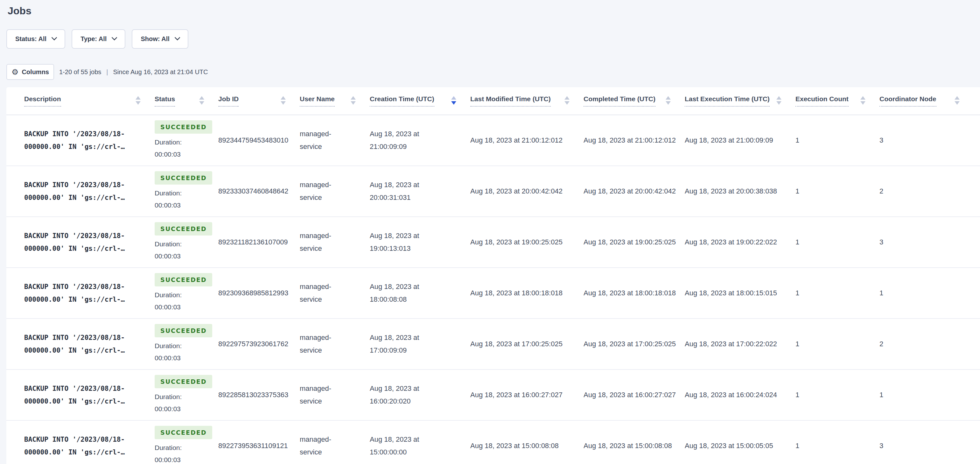 The image size is (980, 464). Describe the element at coordinates (527, 344) in the screenshot. I see `last-modified-time: Aug 18, 2023 at 17:00:25:025` at that location.